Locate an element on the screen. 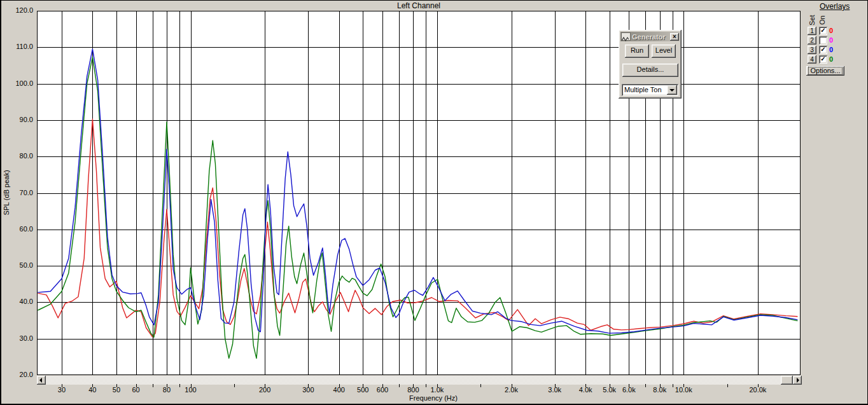 The image size is (868, 405). overlay-value-4: 0 is located at coordinates (831, 59).